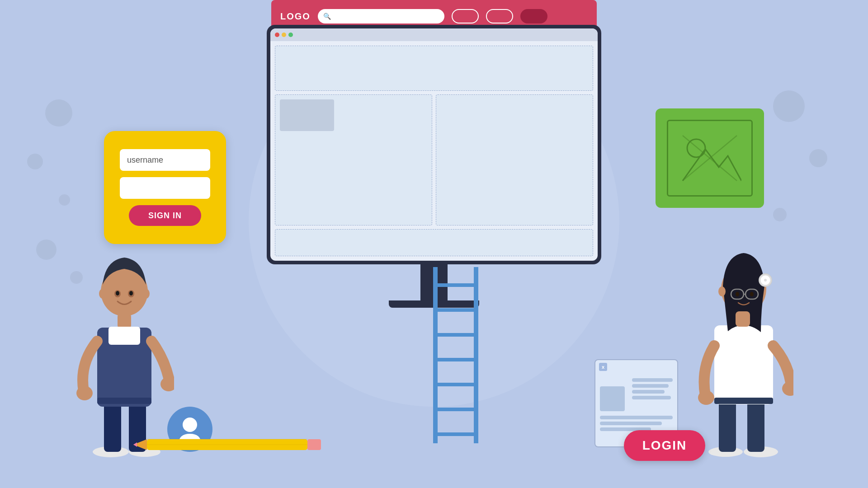 The width and height of the screenshot is (868, 488). What do you see at coordinates (637, 423) in the screenshot?
I see `dialog-lines-below` at bounding box center [637, 423].